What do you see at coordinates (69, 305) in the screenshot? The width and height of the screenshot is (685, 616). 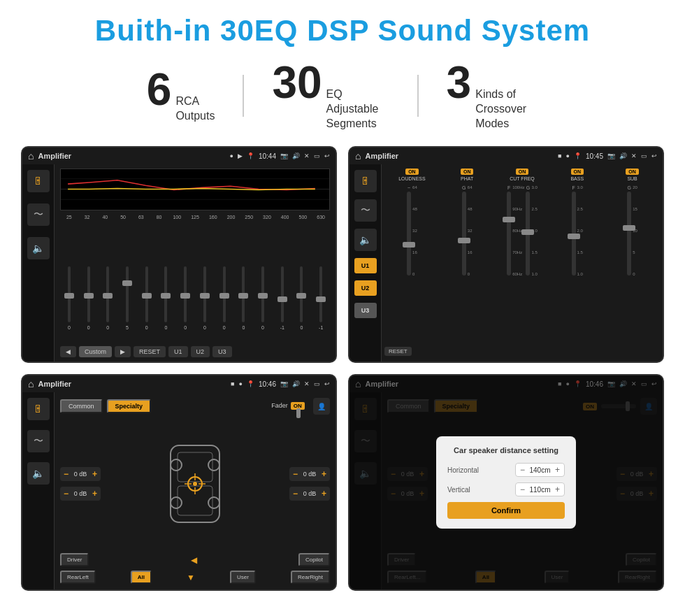 I see `eq-slider-1: 0` at bounding box center [69, 305].